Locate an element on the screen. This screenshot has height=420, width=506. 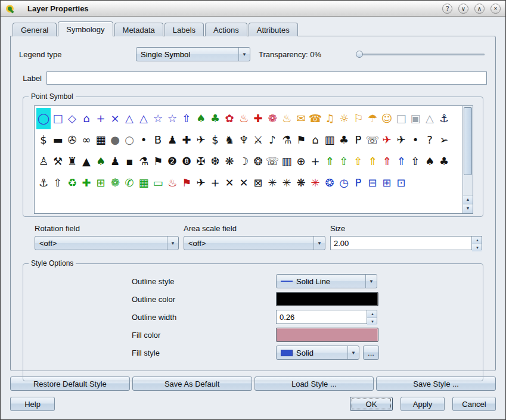
scroll-down-icon: ▼ is located at coordinates (468, 209).